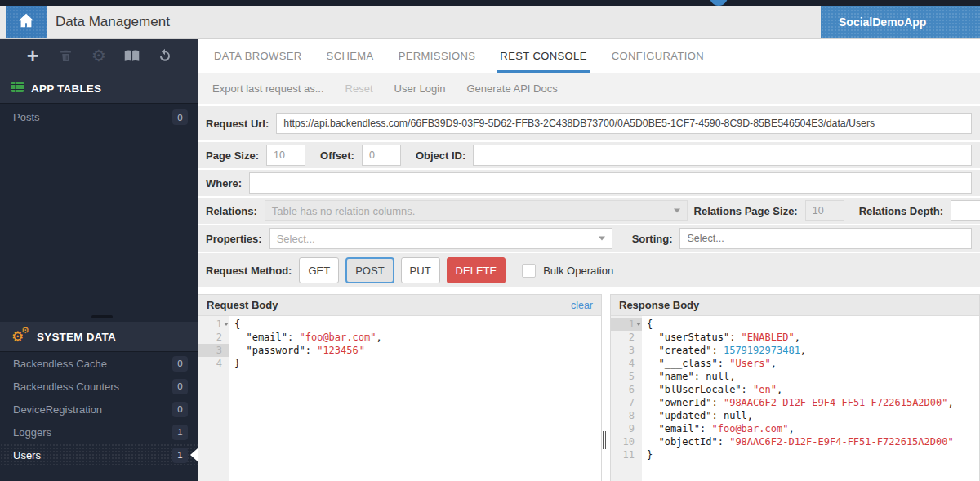 This screenshot has height=481, width=980. What do you see at coordinates (826, 238) in the screenshot?
I see `sorting-input` at bounding box center [826, 238].